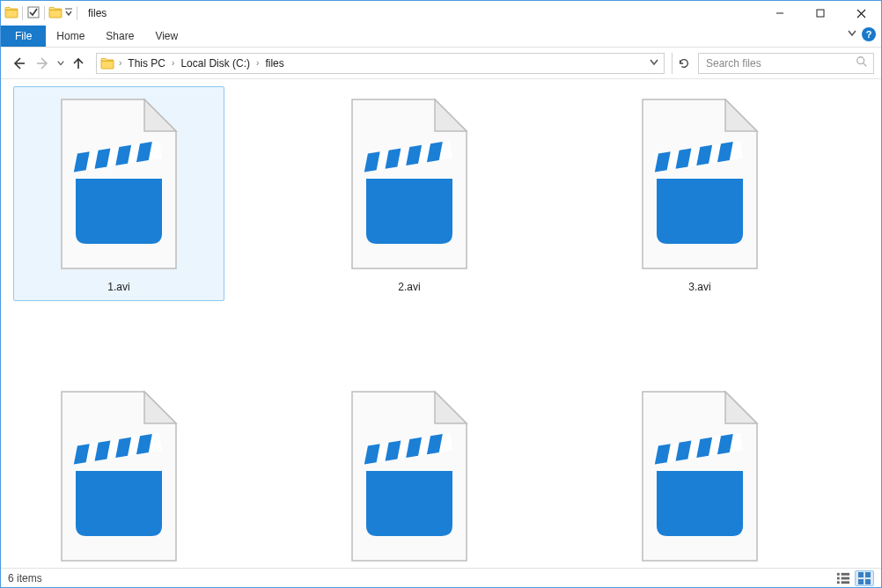 The height and width of the screenshot is (588, 882). What do you see at coordinates (146, 63) in the screenshot?
I see `breadcrumb-this-pc: This PC` at bounding box center [146, 63].